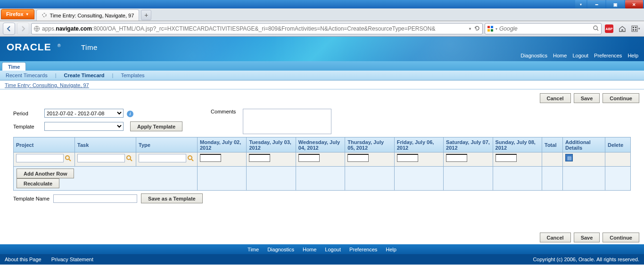  Describe the element at coordinates (95, 199) in the screenshot. I see `template-name-input` at that location.